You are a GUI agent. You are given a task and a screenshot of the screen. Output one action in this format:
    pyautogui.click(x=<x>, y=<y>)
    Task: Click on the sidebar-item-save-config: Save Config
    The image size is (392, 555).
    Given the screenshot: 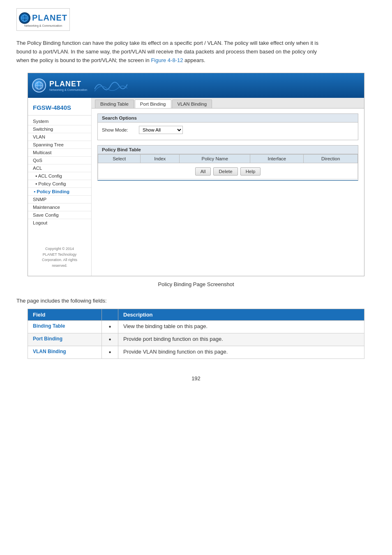 What is the action you would take?
    pyautogui.click(x=60, y=215)
    